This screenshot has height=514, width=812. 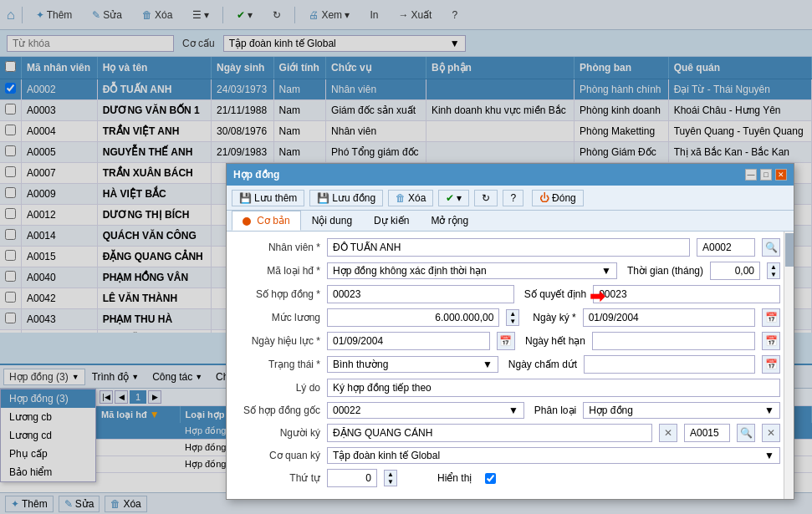 What do you see at coordinates (508, 294) in the screenshot?
I see `so-hd-row: Số hợp đồng * Số quyết định` at bounding box center [508, 294].